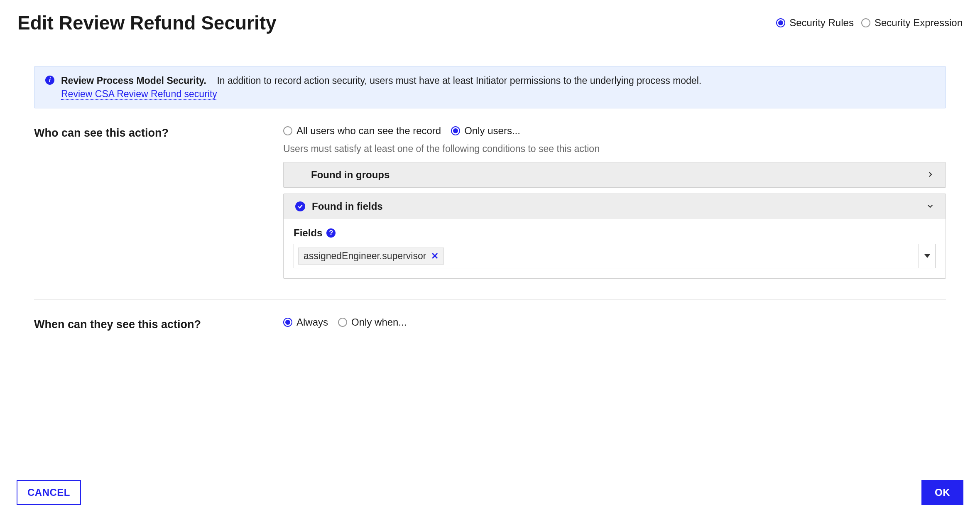 This screenshot has height=515, width=980. I want to click on radio-only-users: Only users..., so click(486, 131).